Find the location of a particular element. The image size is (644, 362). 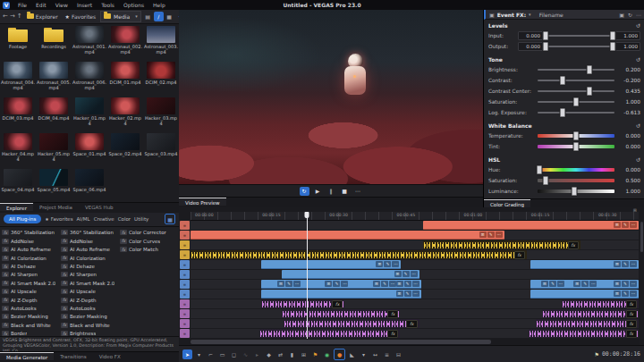

track-lane: ⊞✎⋯⊞✎⋯ is located at coordinates (415, 265).